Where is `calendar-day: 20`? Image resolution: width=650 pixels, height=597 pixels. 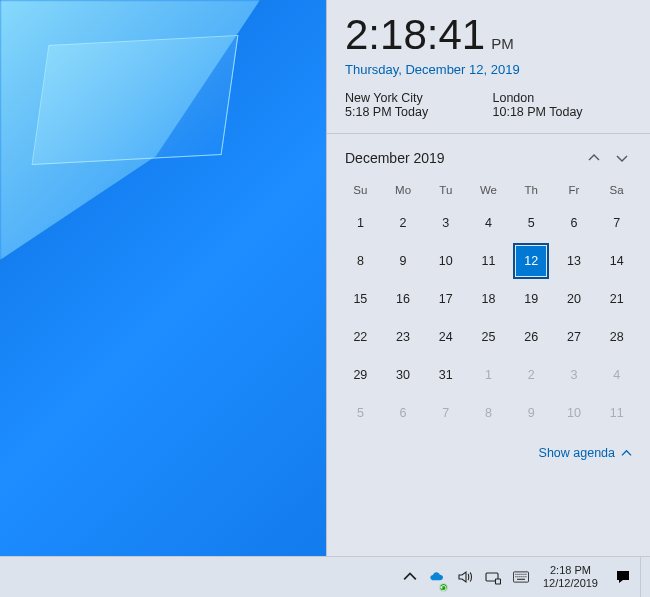 calendar-day: 20 is located at coordinates (574, 299).